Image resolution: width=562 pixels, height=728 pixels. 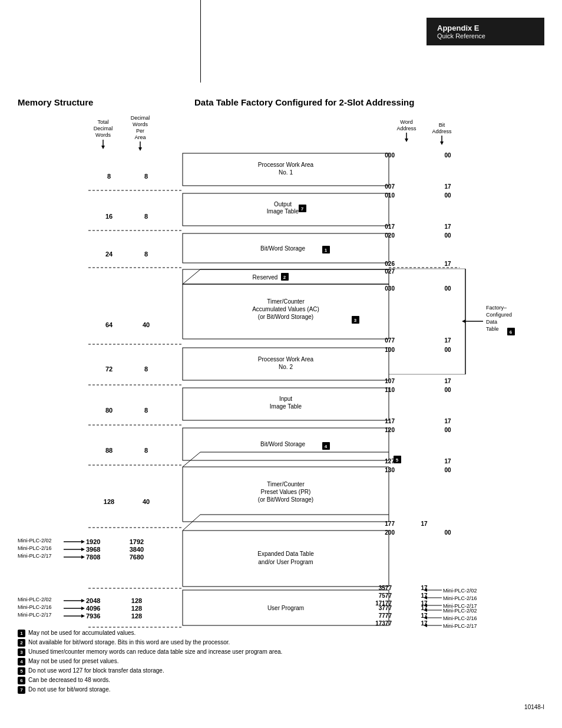 I want to click on svg-text: 64, so click(x=110, y=325).